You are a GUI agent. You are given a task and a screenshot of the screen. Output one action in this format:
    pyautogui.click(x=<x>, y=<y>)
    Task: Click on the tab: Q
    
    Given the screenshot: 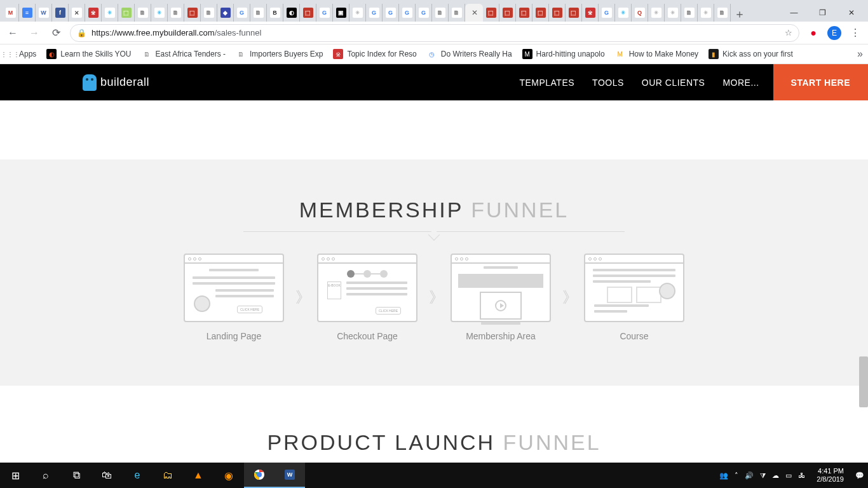 What is the action you would take?
    pyautogui.click(x=640, y=13)
    